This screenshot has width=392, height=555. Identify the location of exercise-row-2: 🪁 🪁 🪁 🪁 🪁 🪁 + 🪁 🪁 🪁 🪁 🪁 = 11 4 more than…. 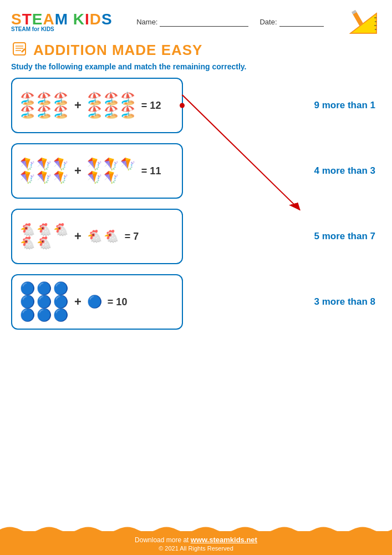
(196, 171).